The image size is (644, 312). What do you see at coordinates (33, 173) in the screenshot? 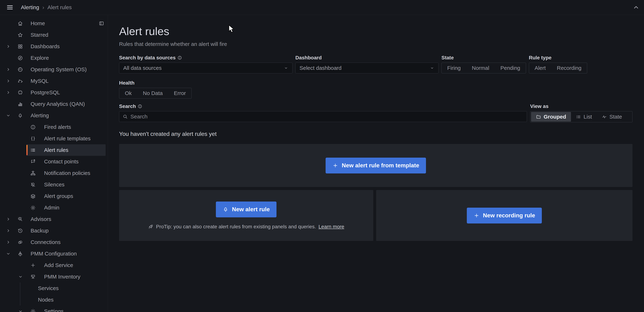
I see `sitemap-icon` at bounding box center [33, 173].